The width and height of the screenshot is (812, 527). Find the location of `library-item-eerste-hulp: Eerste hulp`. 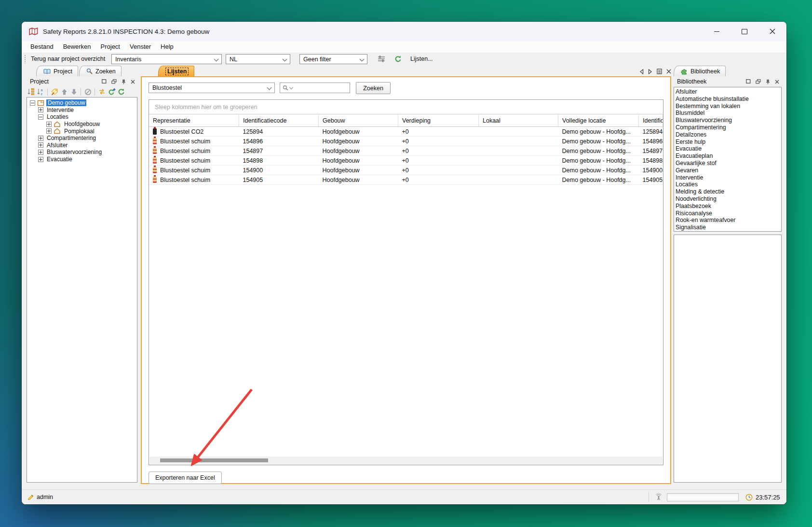

library-item-eerste-hulp: Eerste hulp is located at coordinates (728, 142).